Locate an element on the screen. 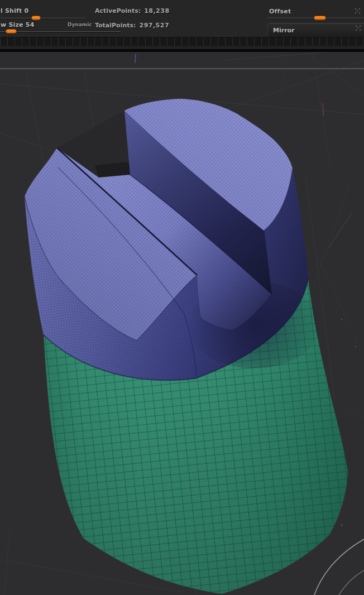 This screenshot has height=595, width=364. total-points-stat: TotalPoints:297,527 is located at coordinates (132, 26).